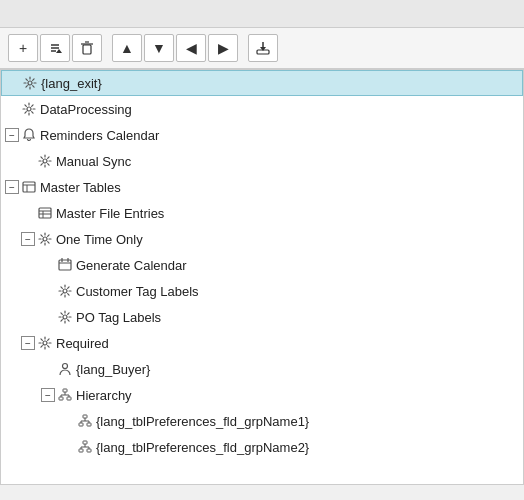 The image size is (524, 500). I want to click on tree-item-lang_tblPreferences_fld_grpName2: {lang_tblPreferences_fld_grpName2}, so click(262, 447).